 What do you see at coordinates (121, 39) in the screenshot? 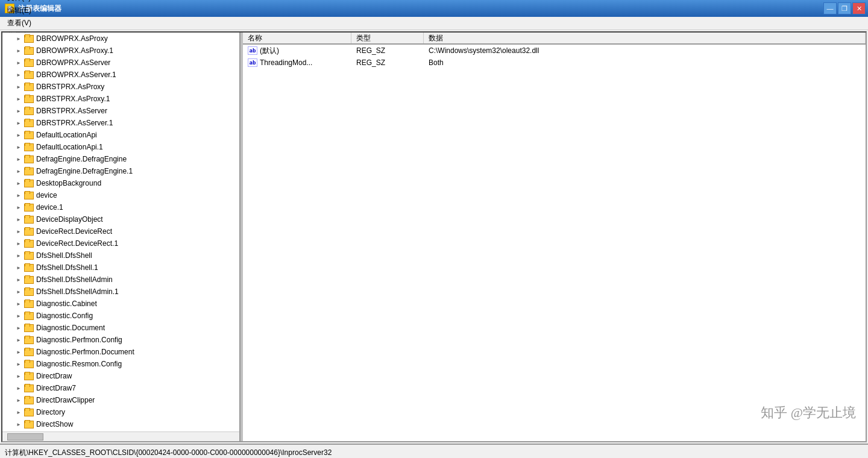
I see `tree-item: ►DBROWPRX.AsProxy` at bounding box center [121, 39].